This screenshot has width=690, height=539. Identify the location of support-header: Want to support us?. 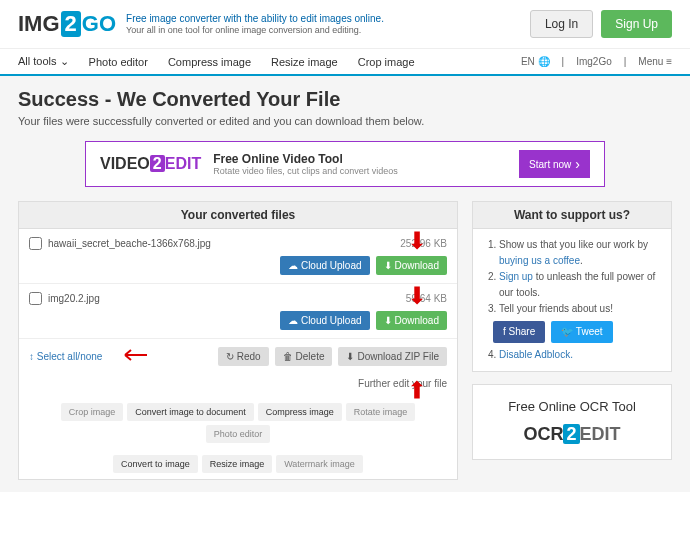
(572, 216).